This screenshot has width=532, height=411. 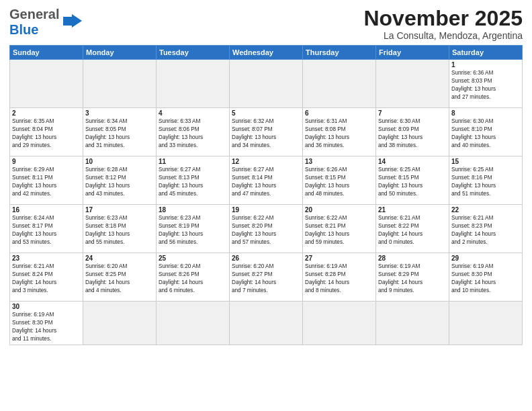 I want to click on table-row: 29Sunrise: 6:19 AMSunset: 8:30 PMDayligh…, so click(x=486, y=277).